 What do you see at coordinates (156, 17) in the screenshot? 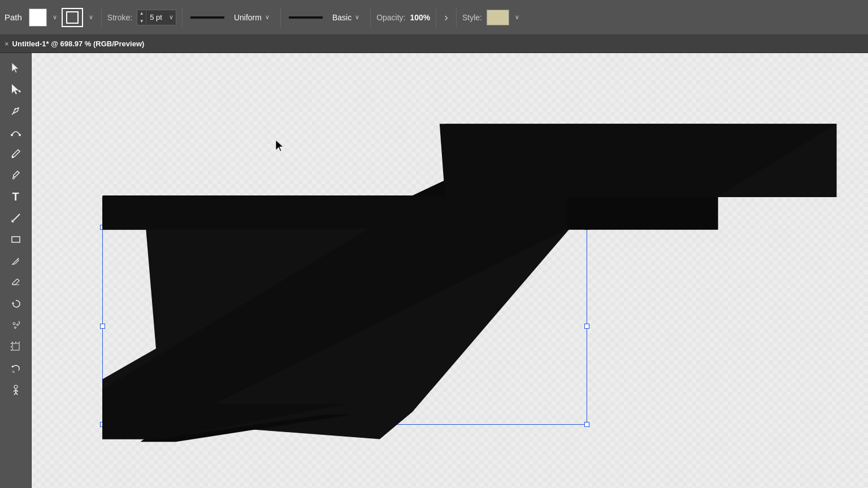
I see `stroke-value: 5 pt` at bounding box center [156, 17].